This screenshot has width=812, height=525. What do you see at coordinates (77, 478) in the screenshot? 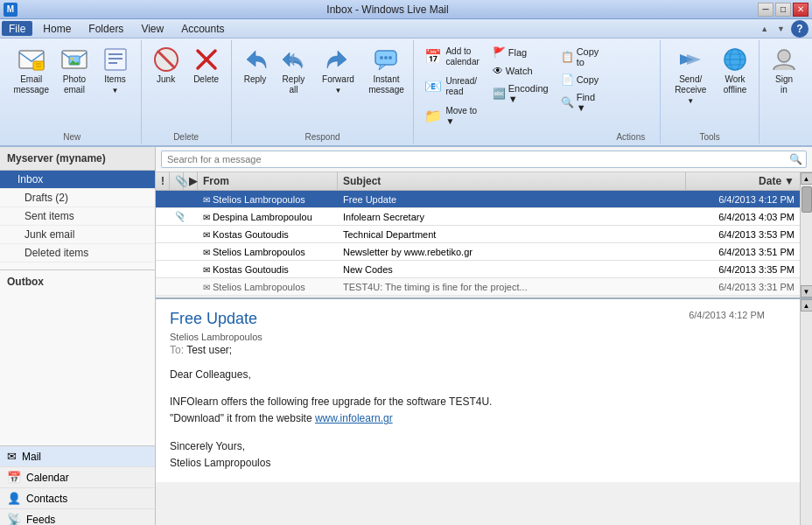
I see `sidebar-nav-calendar: 📅 Calendar` at bounding box center [77, 478].